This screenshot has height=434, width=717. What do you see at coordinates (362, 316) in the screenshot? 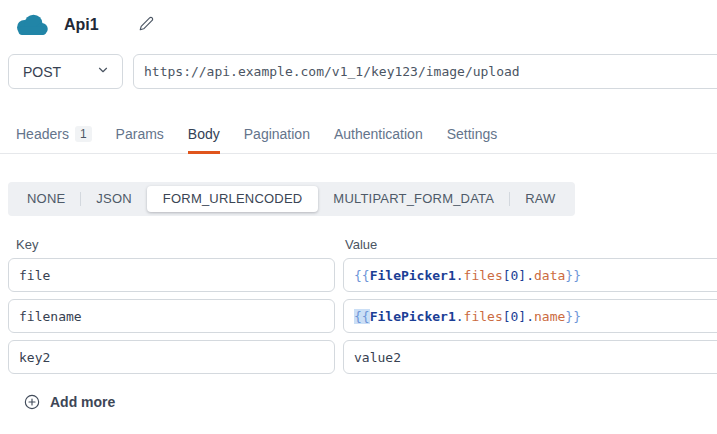
I see `table-row: {{FilePicker1.files[0].name}}` at bounding box center [362, 316].